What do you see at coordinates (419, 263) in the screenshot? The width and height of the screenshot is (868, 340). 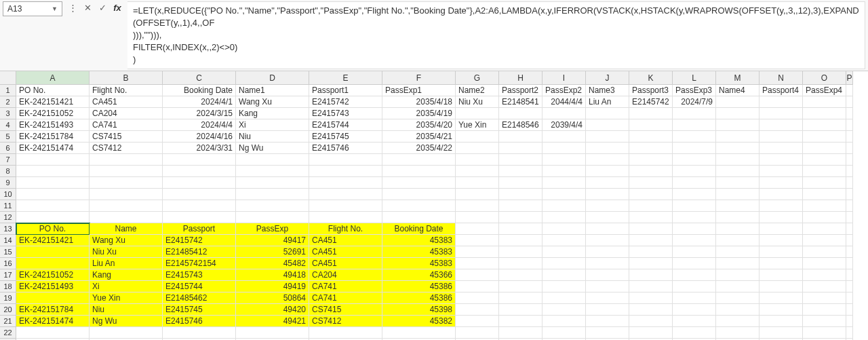 I see `cell-F16: 45383` at bounding box center [419, 263].